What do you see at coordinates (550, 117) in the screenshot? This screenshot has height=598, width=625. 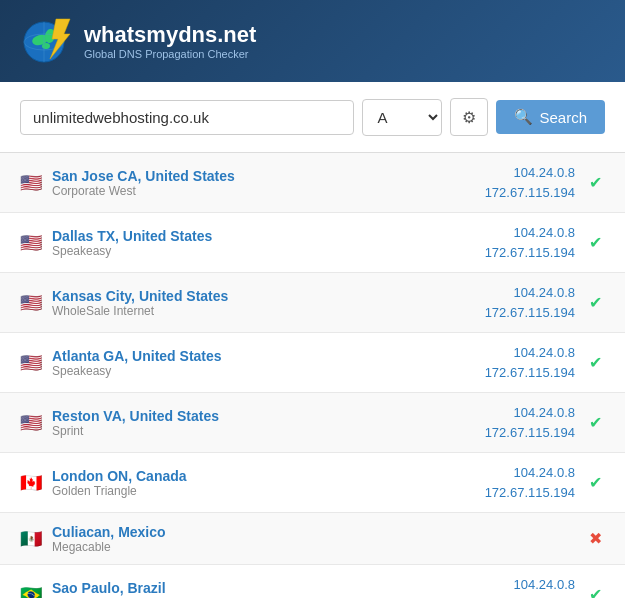 I see `search-button: 🔍 Search` at bounding box center [550, 117].